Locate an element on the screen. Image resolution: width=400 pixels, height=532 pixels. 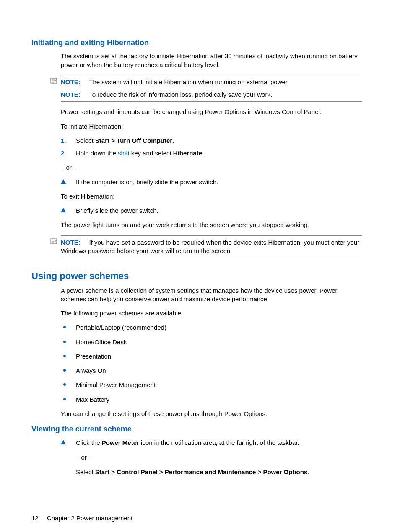
text: key and select is located at coordinates (151, 153).